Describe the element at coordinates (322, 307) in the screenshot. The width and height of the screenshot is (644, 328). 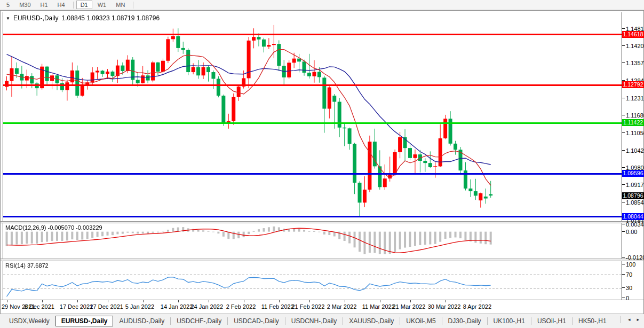
I see `time-axis: 29 Nov 20218 Dec 202117 Dec 202127 Dec 2…` at that location.